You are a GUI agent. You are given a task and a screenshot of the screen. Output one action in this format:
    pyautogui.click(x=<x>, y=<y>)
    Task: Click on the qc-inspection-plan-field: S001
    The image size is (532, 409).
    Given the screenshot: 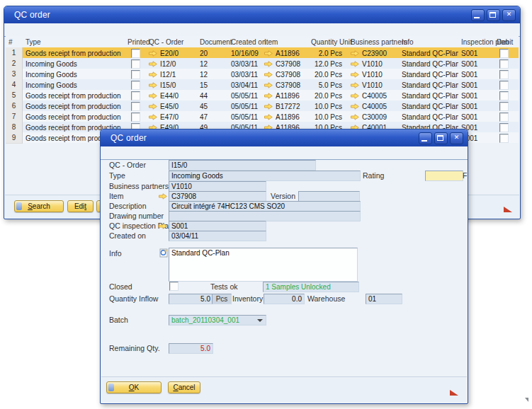 What is the action you would take?
    pyautogui.click(x=217, y=226)
    